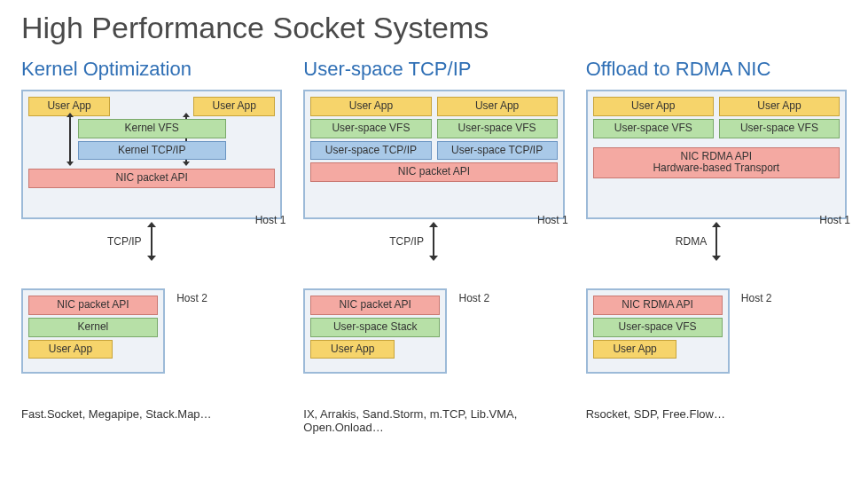 The image size is (868, 489). I want to click on kernel-vfs-box: Kernel VFS, so click(152, 129).